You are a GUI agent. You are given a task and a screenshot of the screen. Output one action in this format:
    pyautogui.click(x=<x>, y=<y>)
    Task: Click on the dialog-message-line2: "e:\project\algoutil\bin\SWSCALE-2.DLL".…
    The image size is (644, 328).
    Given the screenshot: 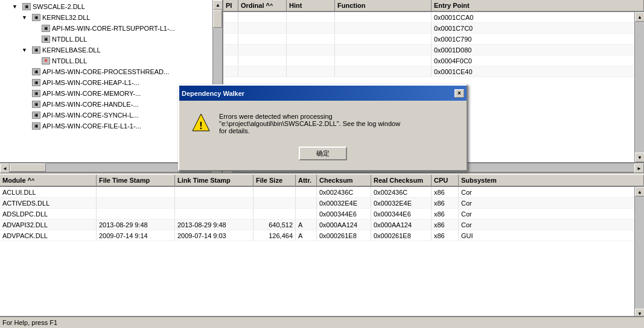 What is the action you would take?
    pyautogui.click(x=310, y=124)
    